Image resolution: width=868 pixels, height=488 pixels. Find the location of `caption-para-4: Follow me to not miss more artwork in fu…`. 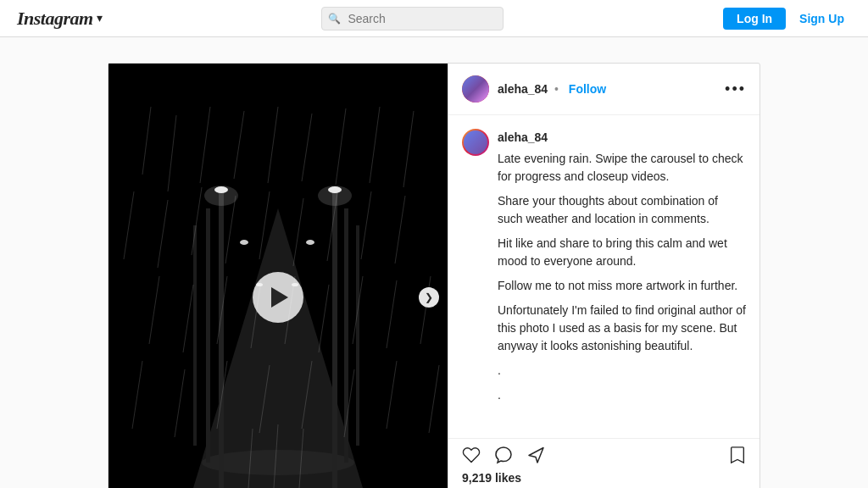

caption-para-4: Follow me to not miss more artwork in fu… is located at coordinates (622, 286).